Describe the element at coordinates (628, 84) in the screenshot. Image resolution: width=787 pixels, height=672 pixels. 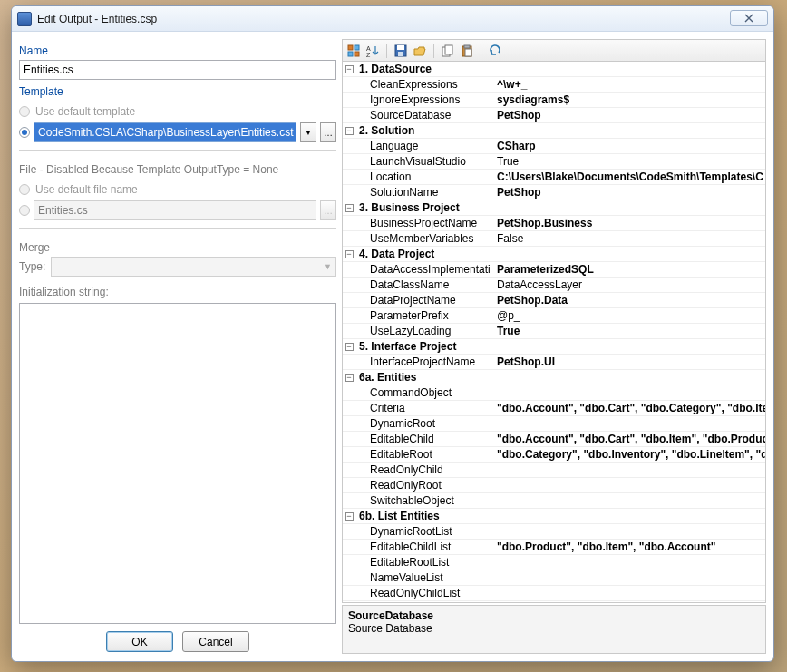
I see `property-value: ^\w+_` at that location.